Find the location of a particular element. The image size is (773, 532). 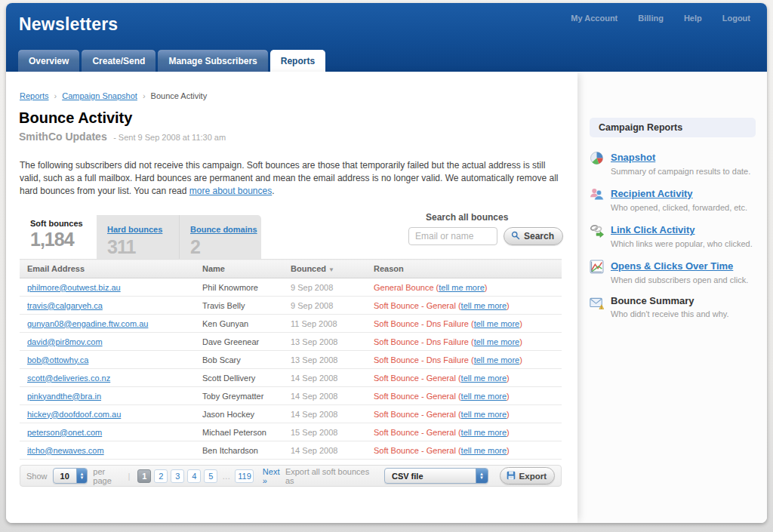

header-nav-help: Help is located at coordinates (693, 18).